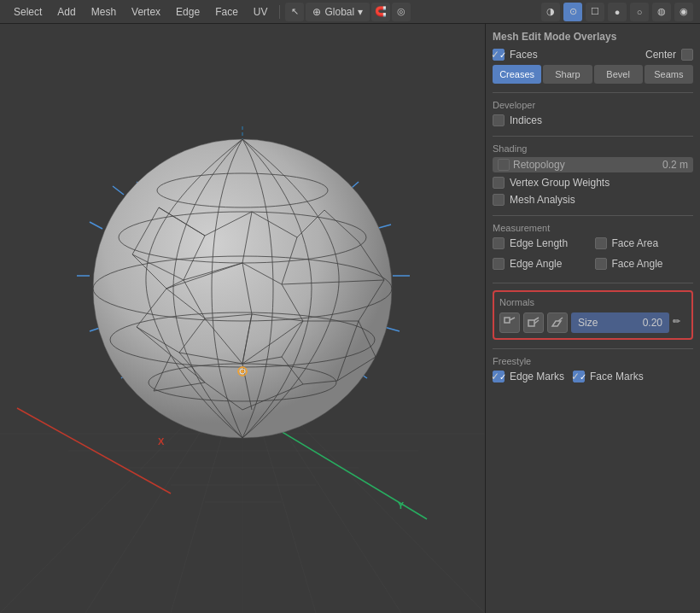  I want to click on face-marks-label: Face Marks, so click(616, 377).